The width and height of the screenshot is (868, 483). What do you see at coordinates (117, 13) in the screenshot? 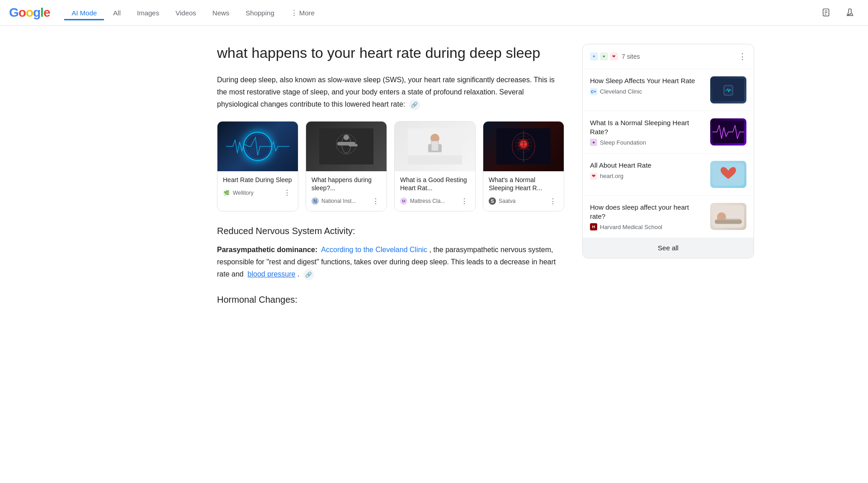
I see `nav-item-all: All` at bounding box center [117, 13].